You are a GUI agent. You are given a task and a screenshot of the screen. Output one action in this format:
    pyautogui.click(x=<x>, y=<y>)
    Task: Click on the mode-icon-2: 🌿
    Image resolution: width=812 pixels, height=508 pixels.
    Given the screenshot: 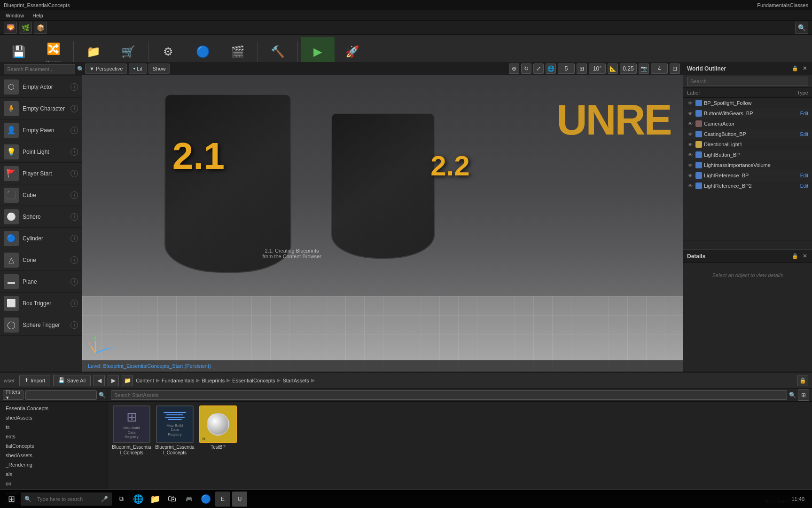 What is the action you would take?
    pyautogui.click(x=25, y=28)
    